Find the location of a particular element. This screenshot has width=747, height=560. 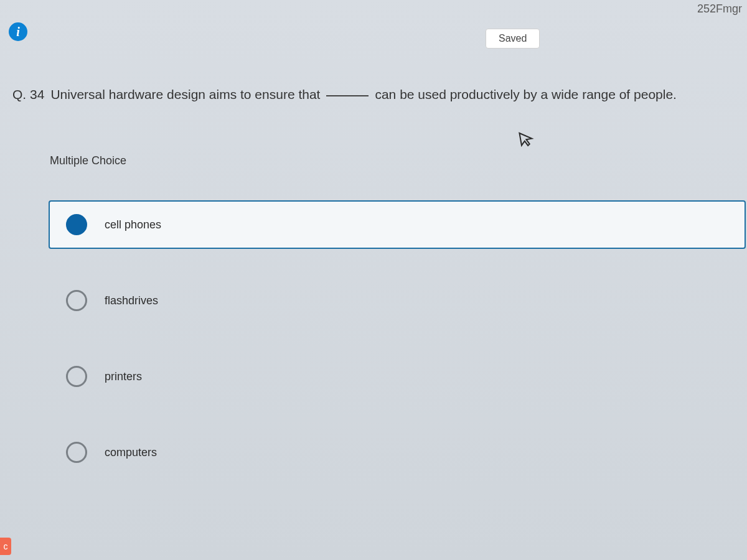

url-fragment: 252Fmgr is located at coordinates (720, 9).